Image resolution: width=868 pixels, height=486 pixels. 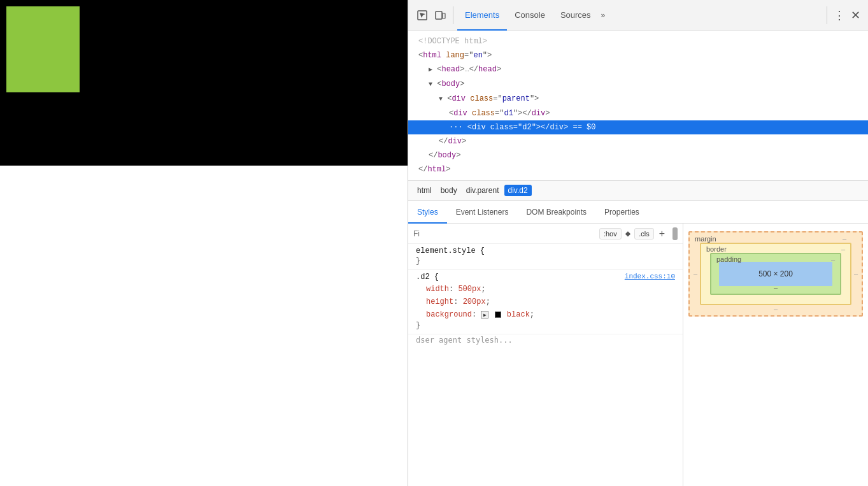 What do you see at coordinates (776, 274) in the screenshot?
I see `box-model-diagram: margin – border – padding – 500 × 200 –` at bounding box center [776, 274].